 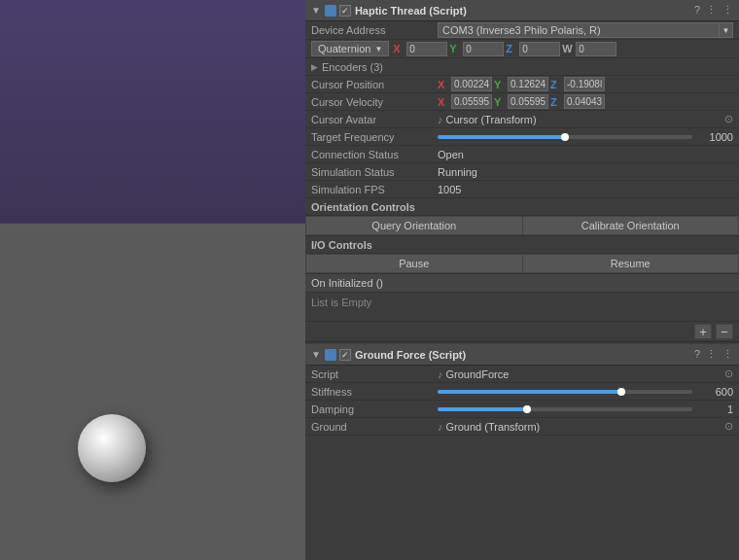 What do you see at coordinates (726, 30) in the screenshot?
I see `device-address-dropdown-arrow: ▼` at bounding box center [726, 30].